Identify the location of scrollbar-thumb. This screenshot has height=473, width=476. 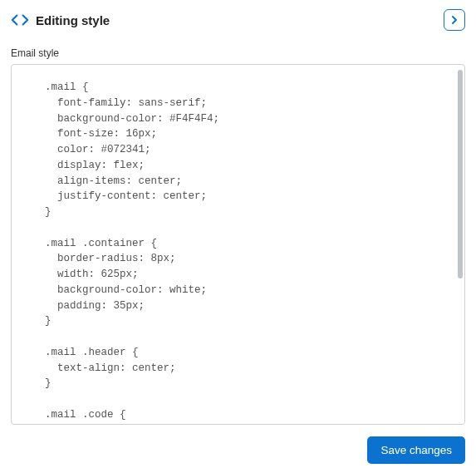
(460, 175).